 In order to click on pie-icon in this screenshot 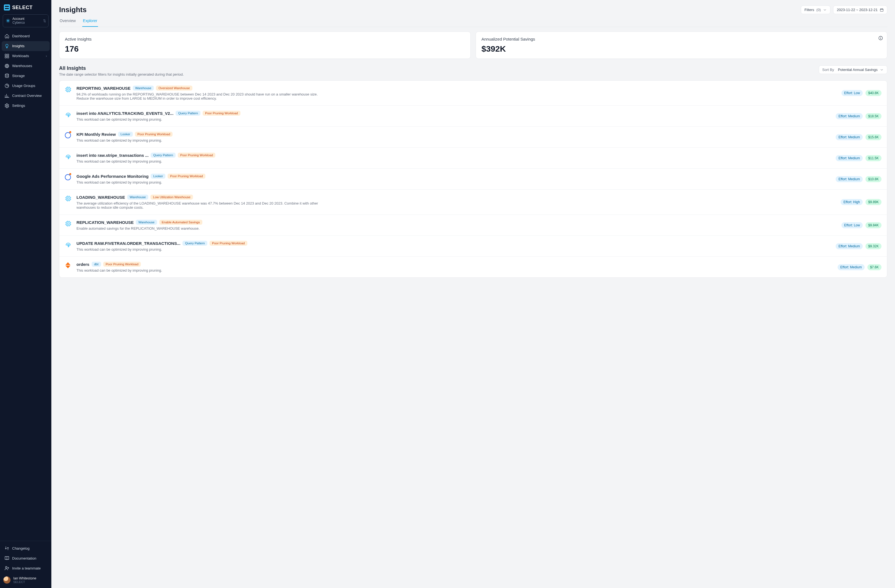, I will do `click(7, 86)`.